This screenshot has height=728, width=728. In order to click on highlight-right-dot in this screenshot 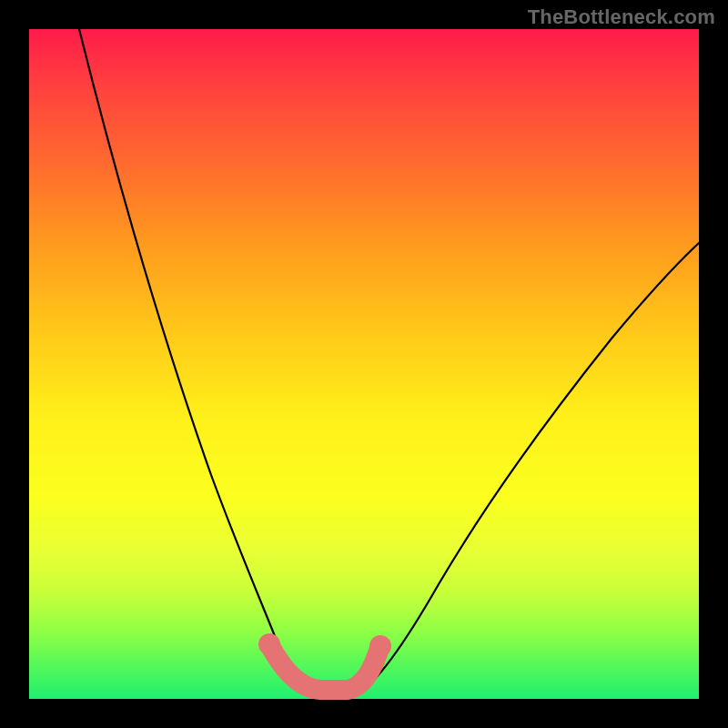, I will do `click(380, 646)`.